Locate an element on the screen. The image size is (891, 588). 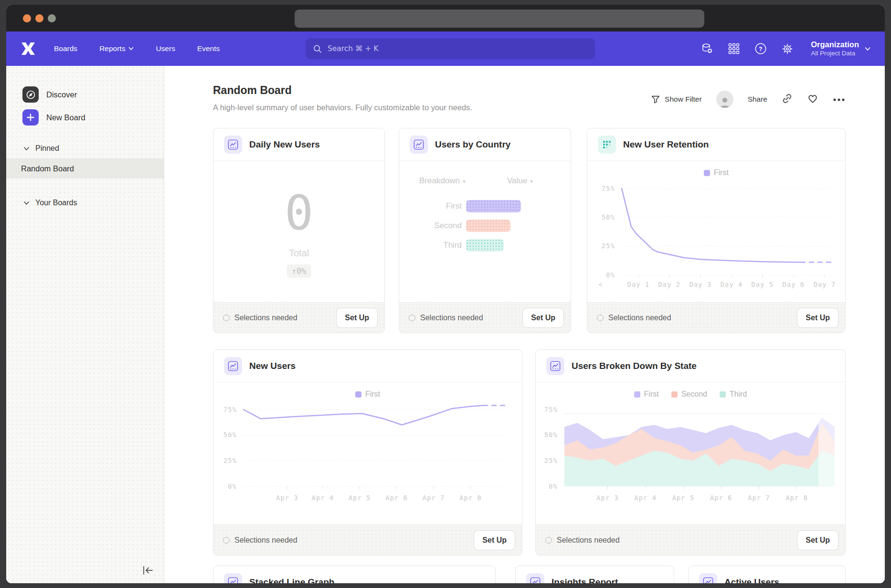
sidebar-item-discover: Discover is located at coordinates (85, 94).